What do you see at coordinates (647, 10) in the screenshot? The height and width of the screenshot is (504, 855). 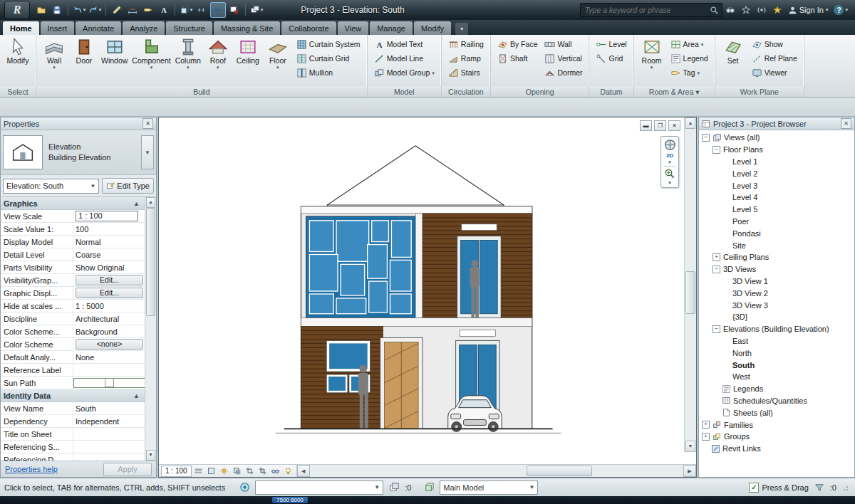 I see `search-input` at bounding box center [647, 10].